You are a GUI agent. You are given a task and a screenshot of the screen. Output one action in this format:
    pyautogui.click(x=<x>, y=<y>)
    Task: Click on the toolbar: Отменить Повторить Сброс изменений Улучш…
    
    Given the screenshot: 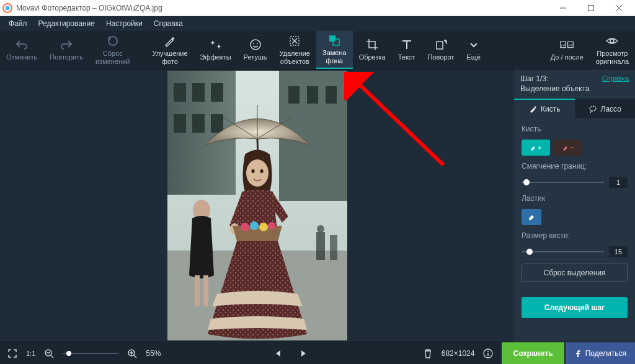 What is the action you would take?
    pyautogui.click(x=318, y=50)
    